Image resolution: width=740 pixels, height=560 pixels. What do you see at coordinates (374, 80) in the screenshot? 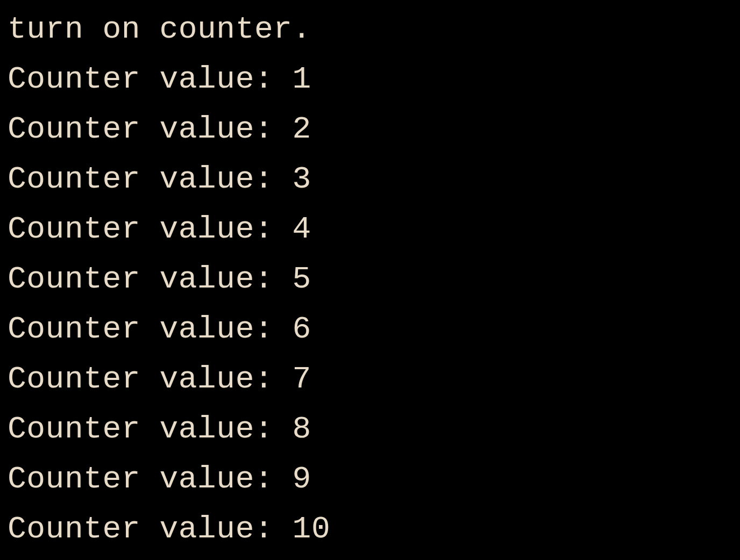
I see `terminal-line: Counter value: 1` at bounding box center [374, 80].